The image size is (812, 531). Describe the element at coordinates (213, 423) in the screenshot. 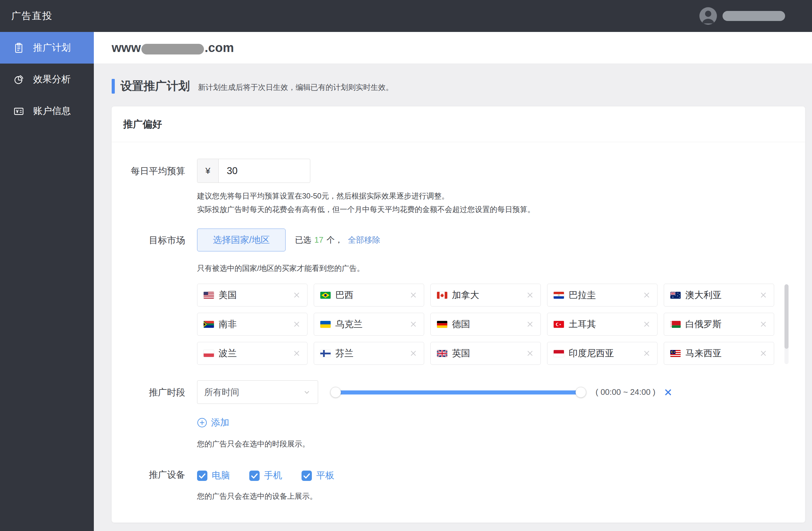

I see `add-schedule-button: 添加` at that location.